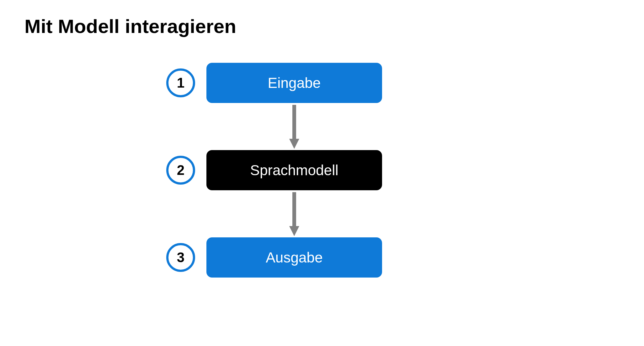 This screenshot has width=644, height=346. I want to click on step-3-badge: 3, so click(181, 257).